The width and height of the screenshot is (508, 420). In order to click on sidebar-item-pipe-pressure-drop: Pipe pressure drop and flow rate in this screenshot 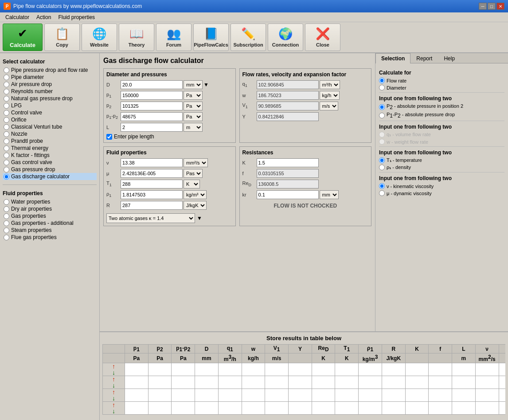, I will do `click(50, 70)`.